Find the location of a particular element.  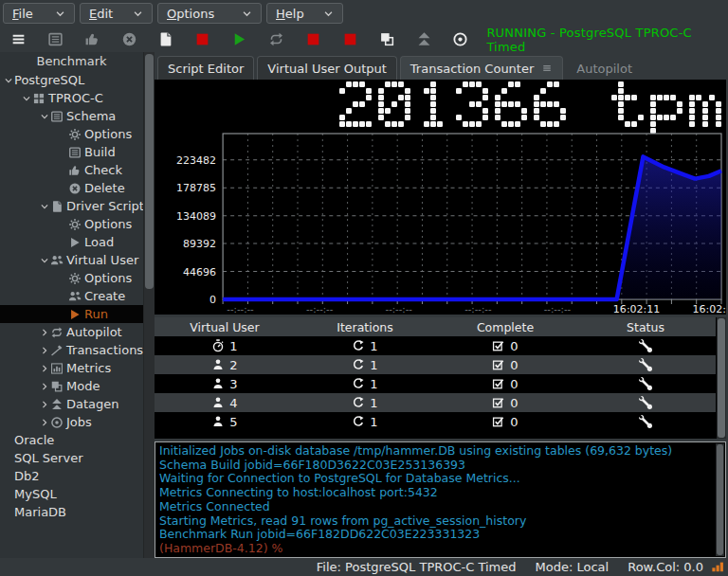

tree-item-mariadb: MariaDB is located at coordinates (72, 512).